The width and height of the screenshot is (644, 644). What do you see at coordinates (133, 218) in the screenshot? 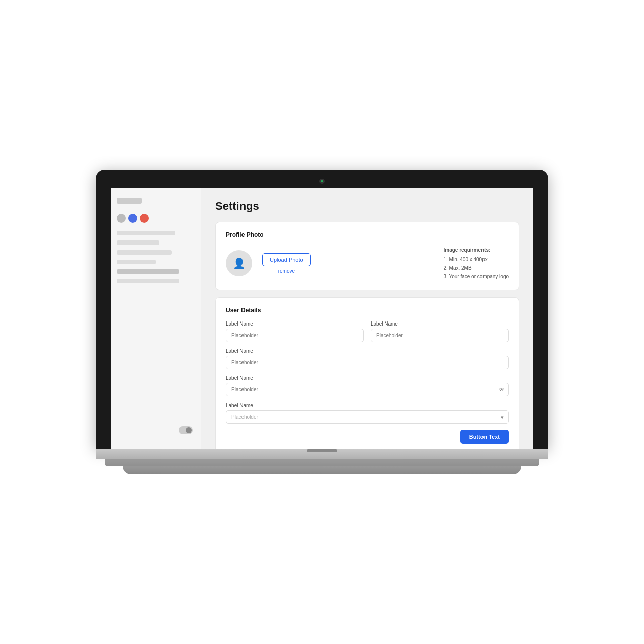
I see `avatar-blue` at bounding box center [133, 218].